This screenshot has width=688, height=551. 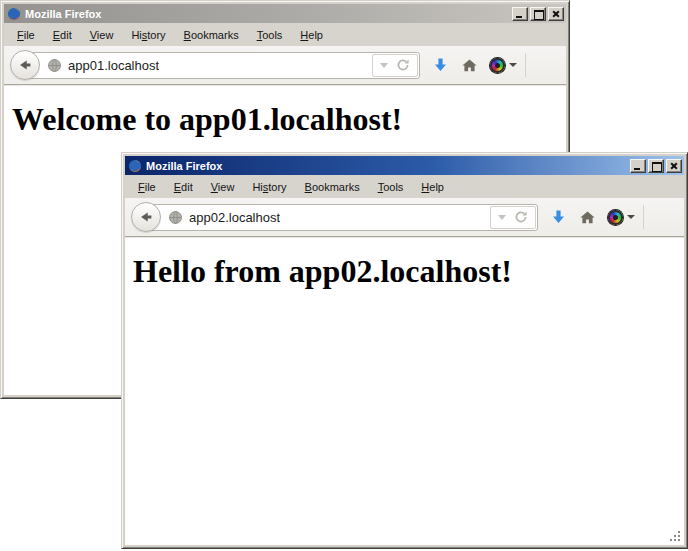 I want to click on navigation-toolbar: app01.localhost, so click(x=285, y=66).